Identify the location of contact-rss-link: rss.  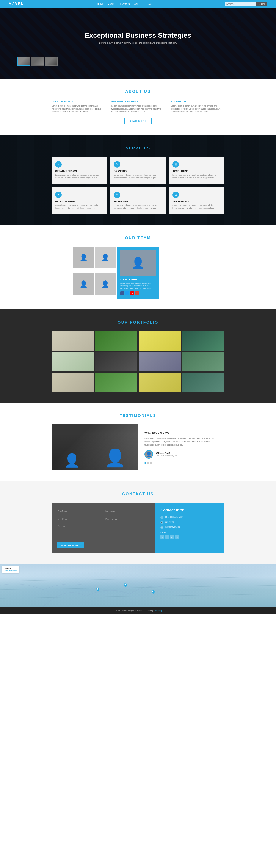
(177, 537).